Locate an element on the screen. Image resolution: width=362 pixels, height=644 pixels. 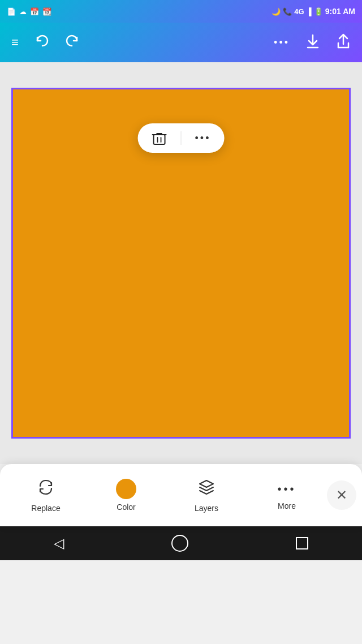
calendar2-icon: 📆 is located at coordinates (47, 11).